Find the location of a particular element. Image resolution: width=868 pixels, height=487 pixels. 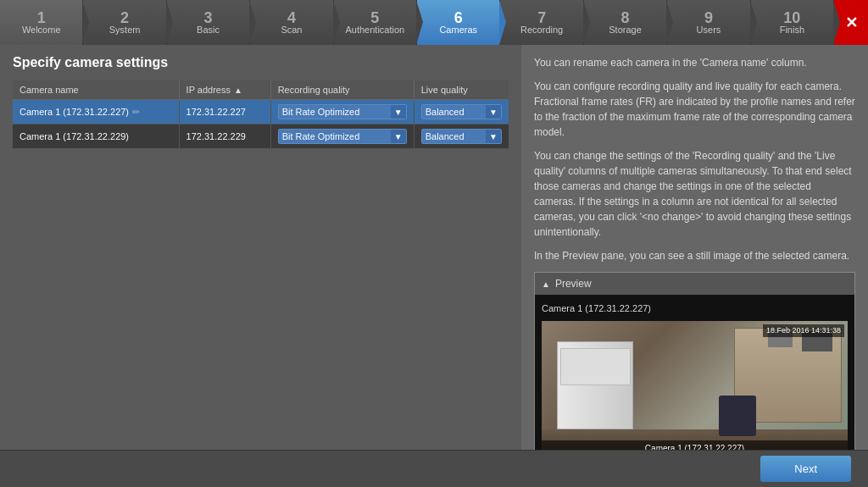

live-quality-cell: Balanced ▼ is located at coordinates (461, 112).